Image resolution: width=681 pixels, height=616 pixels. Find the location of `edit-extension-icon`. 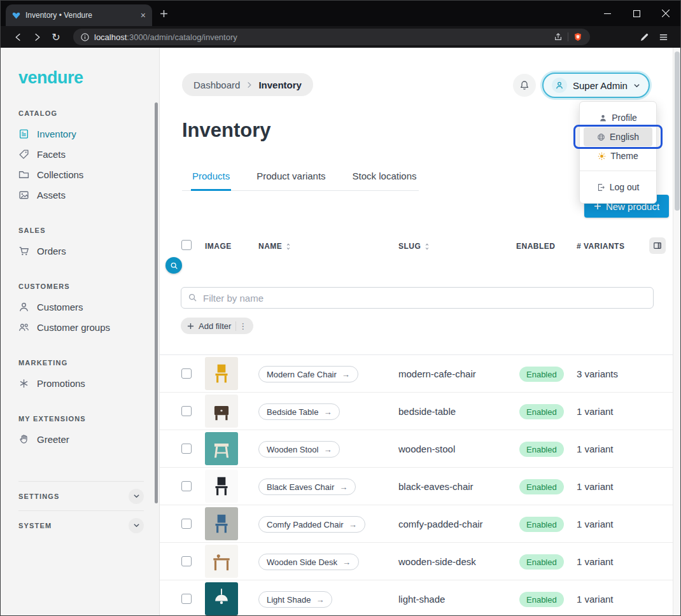

edit-extension-icon is located at coordinates (644, 37).